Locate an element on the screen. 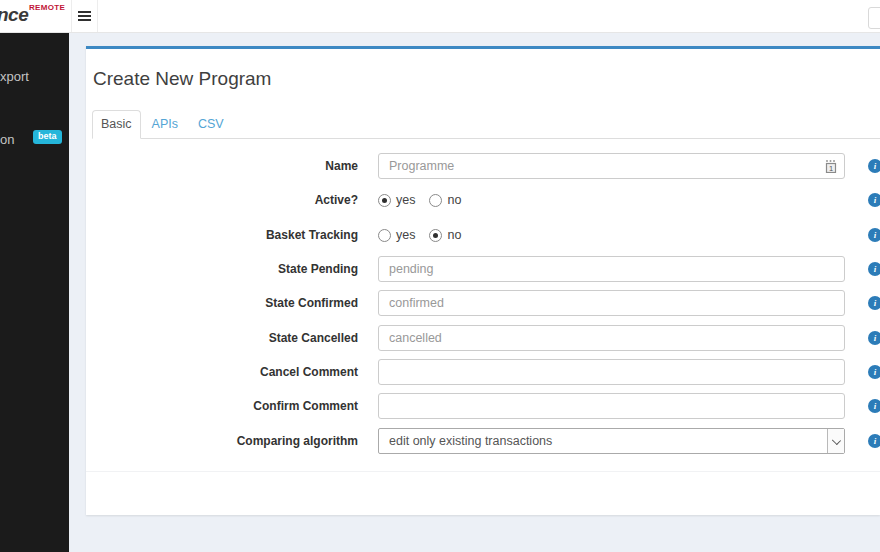  autofill-calendar-icon: 1 is located at coordinates (831, 166).